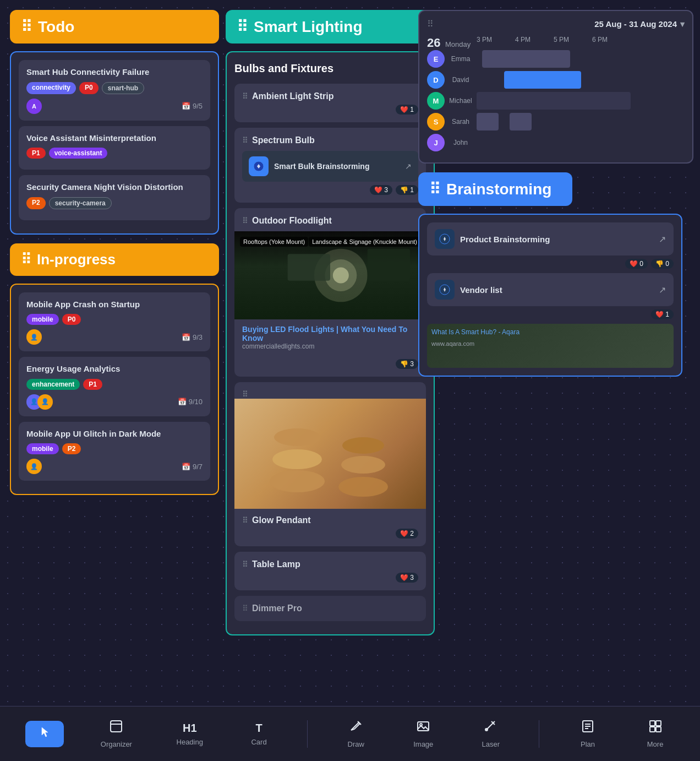 The image size is (700, 761). What do you see at coordinates (550, 264) in the screenshot?
I see `brain-reactions-product: ❤️ 0 👎 0` at bounding box center [550, 264].